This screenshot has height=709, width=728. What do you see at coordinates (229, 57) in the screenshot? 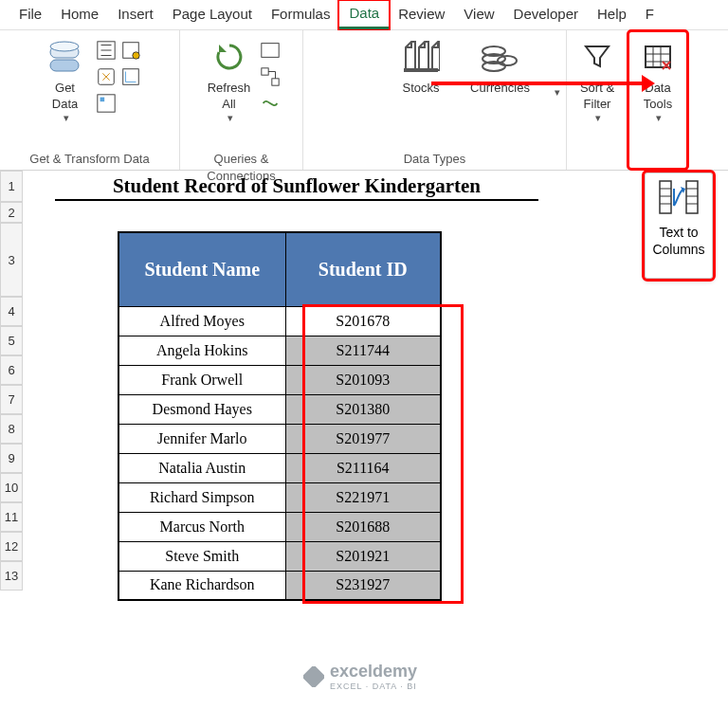
I see `refresh-icon` at bounding box center [229, 57].